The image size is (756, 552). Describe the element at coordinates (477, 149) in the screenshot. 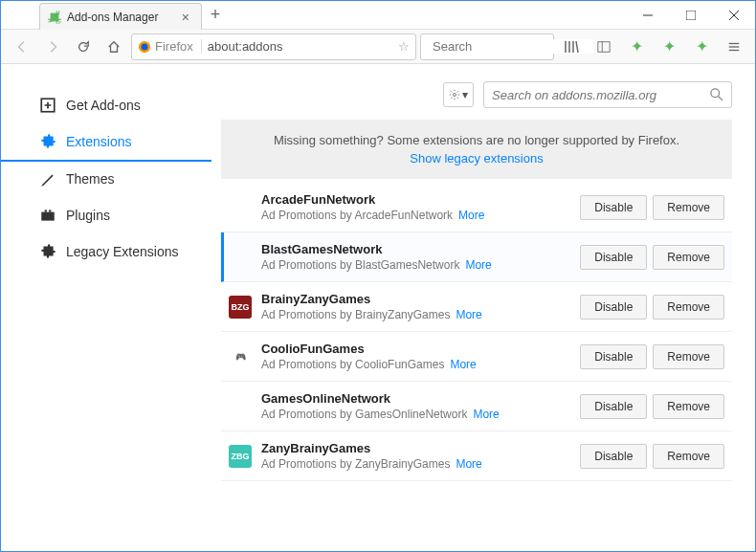

I see `legacy-notice: Missing something? Some extensions are n…` at that location.